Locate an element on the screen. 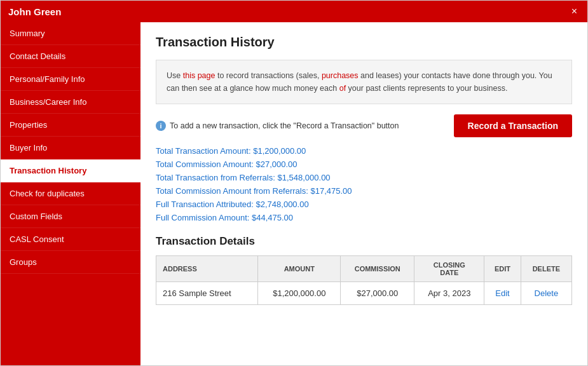 The width and height of the screenshot is (588, 366). table-header-row: ADDRESS AMOUNT COMMISSION CLOSINGDATE ED… is located at coordinates (364, 269).